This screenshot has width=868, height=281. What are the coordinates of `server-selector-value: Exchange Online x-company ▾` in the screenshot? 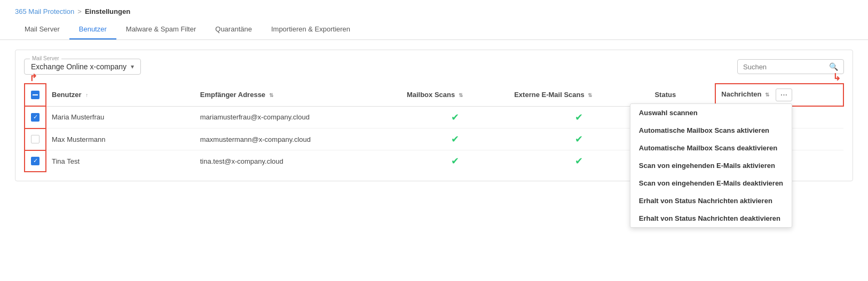 It's located at (82, 67).